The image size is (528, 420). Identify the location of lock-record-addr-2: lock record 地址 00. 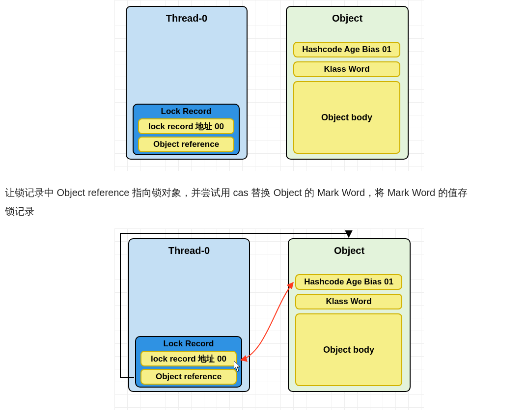
(189, 359).